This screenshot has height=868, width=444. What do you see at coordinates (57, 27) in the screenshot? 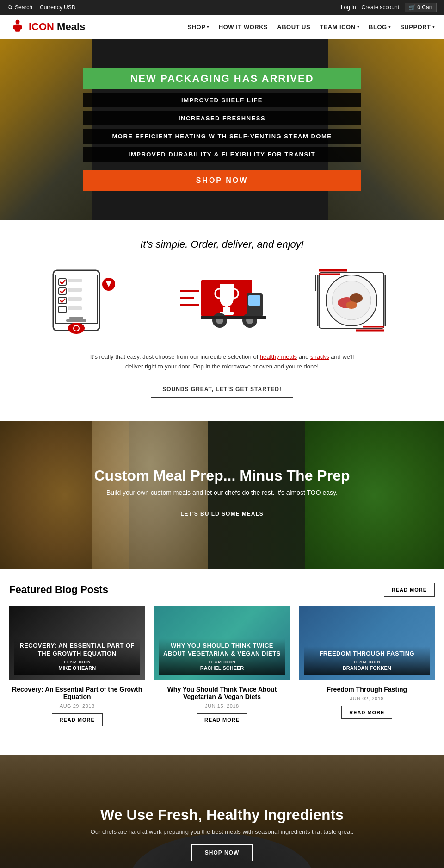
I see `logo-text: ICON Meals` at bounding box center [57, 27].